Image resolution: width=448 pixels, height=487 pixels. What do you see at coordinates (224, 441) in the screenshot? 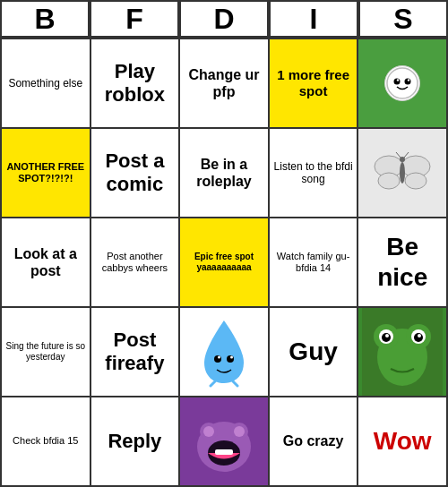
I see `mouth-image` at bounding box center [224, 441].